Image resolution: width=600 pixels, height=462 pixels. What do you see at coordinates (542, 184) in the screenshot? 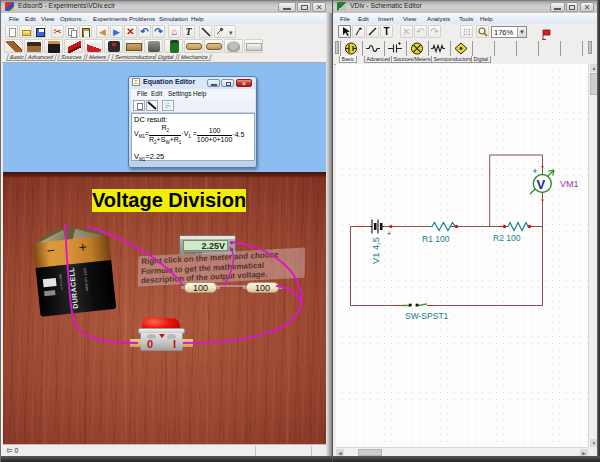
I see `svg-text: V` at bounding box center [542, 184].